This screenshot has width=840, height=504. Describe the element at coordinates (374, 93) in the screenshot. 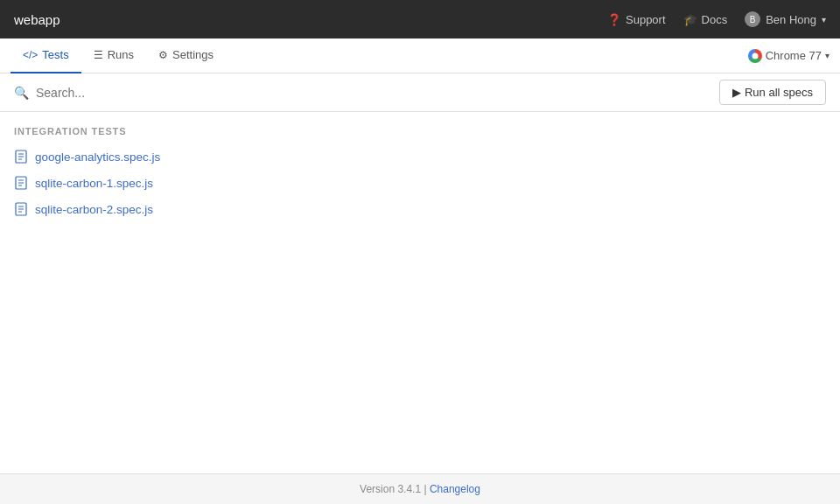

I see `search-input` at that location.